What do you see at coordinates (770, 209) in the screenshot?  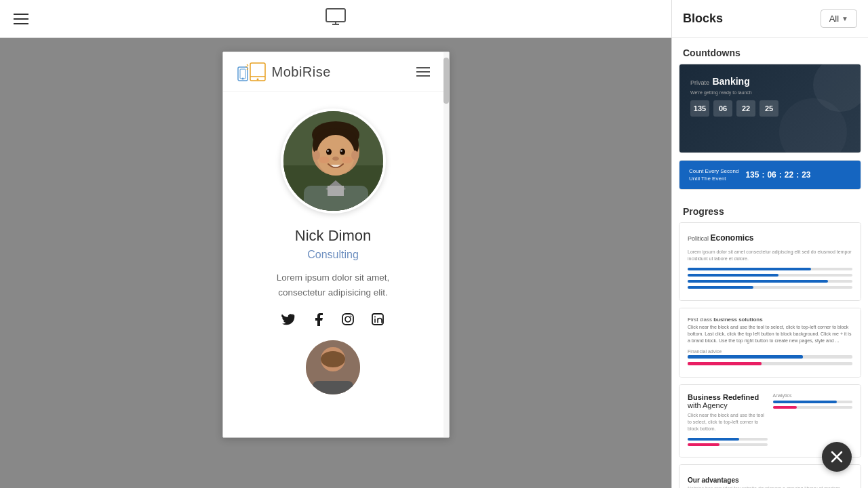 I see `section-label-progress: Progress` at bounding box center [770, 209].